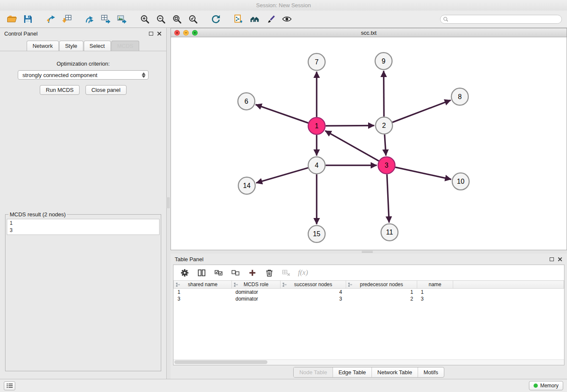  Describe the element at coordinates (59, 19) in the screenshot. I see `toolbar-group-import` at that location.